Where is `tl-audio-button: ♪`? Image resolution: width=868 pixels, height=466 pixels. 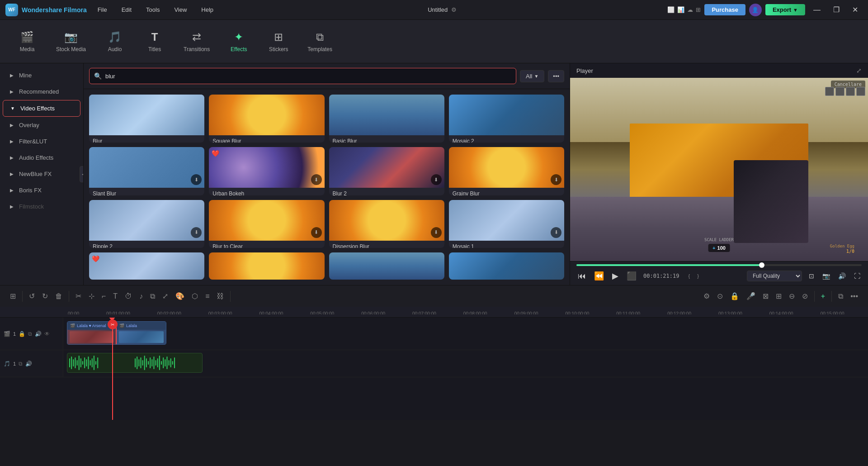 tl-audio-button: ♪ is located at coordinates (141, 296).